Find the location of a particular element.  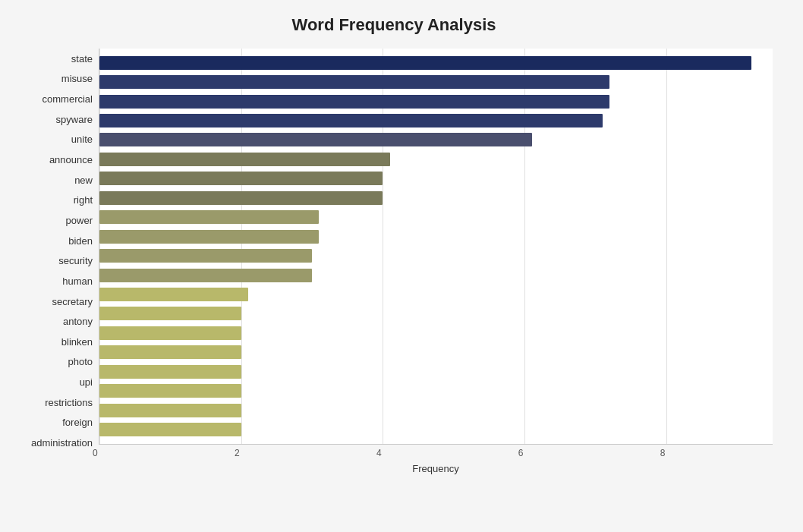

x-tick: 6 is located at coordinates (521, 453).